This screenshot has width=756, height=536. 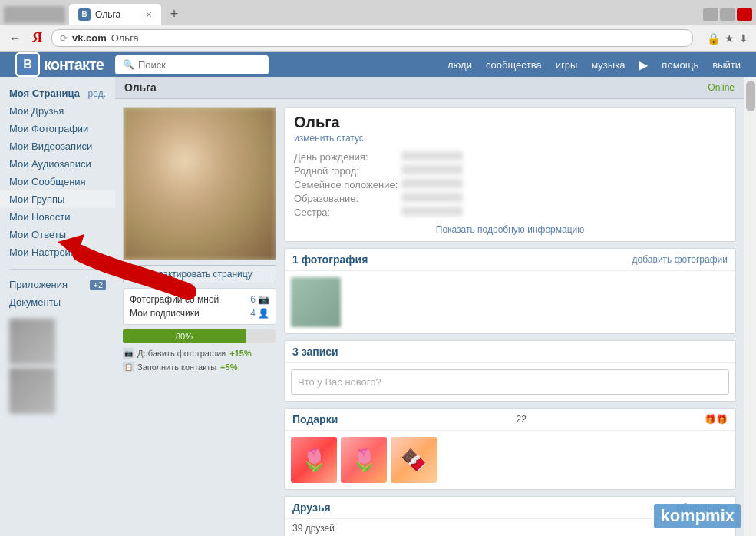 What do you see at coordinates (200, 65) in the screenshot?
I see `search-input` at bounding box center [200, 65].